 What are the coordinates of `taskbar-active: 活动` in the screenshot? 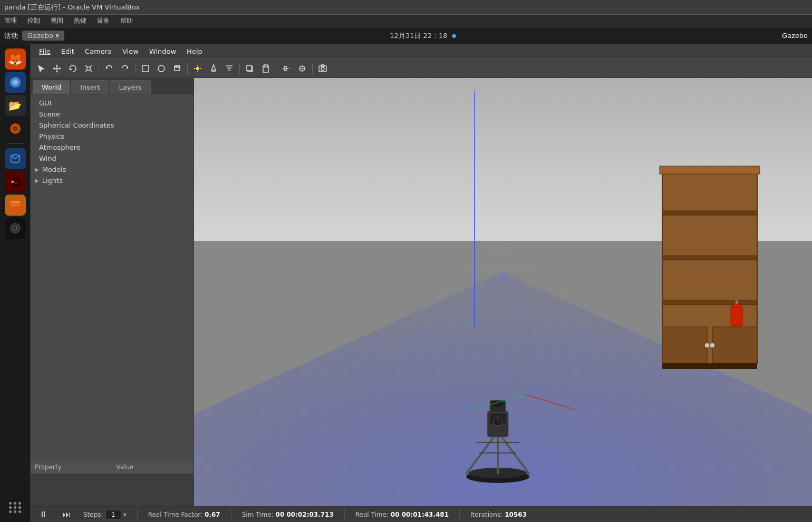 It's located at (11, 36).